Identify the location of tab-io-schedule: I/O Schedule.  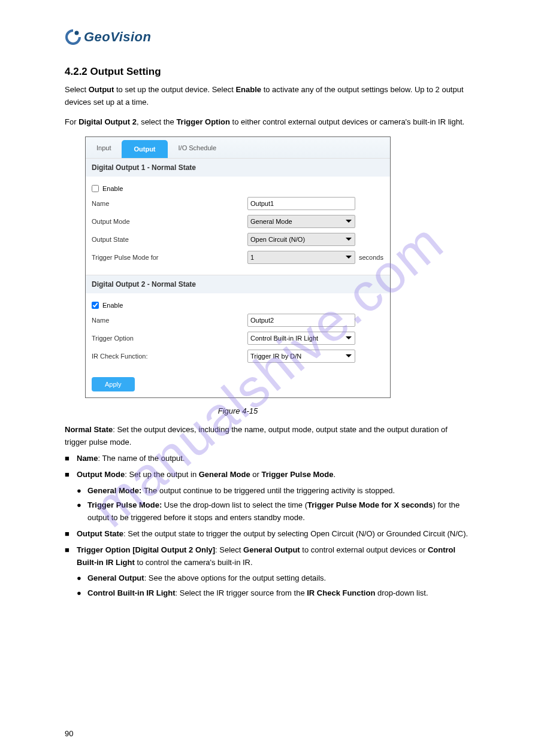
(198, 147).